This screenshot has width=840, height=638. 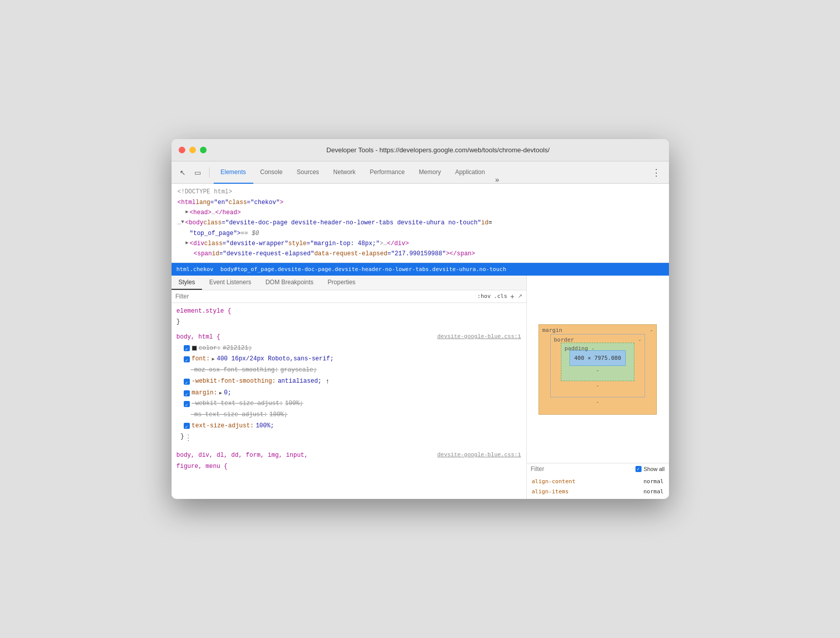 I want to click on margin-label: margin, so click(x=552, y=330).